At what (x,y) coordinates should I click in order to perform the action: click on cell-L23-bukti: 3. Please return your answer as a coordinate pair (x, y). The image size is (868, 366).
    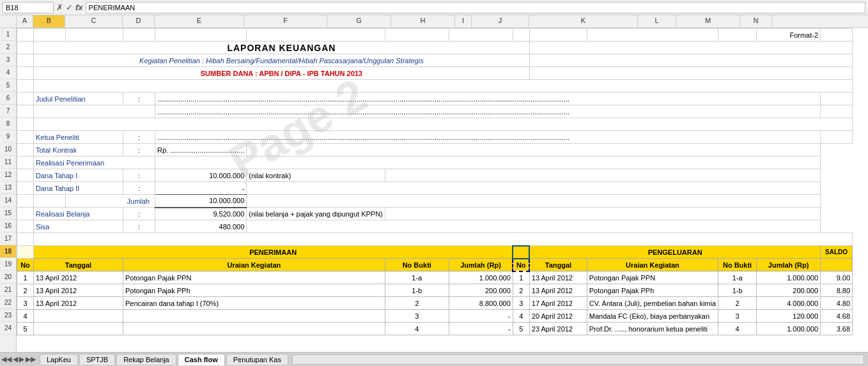
    Looking at the image, I should click on (738, 316).